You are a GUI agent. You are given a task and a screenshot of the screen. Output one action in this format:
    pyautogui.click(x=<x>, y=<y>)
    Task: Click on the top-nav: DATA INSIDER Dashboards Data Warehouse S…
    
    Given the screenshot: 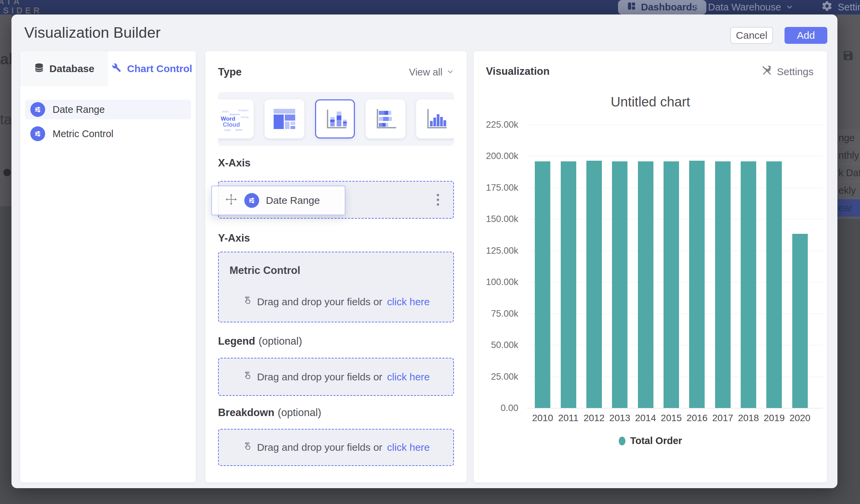 What is the action you would take?
    pyautogui.click(x=430, y=7)
    